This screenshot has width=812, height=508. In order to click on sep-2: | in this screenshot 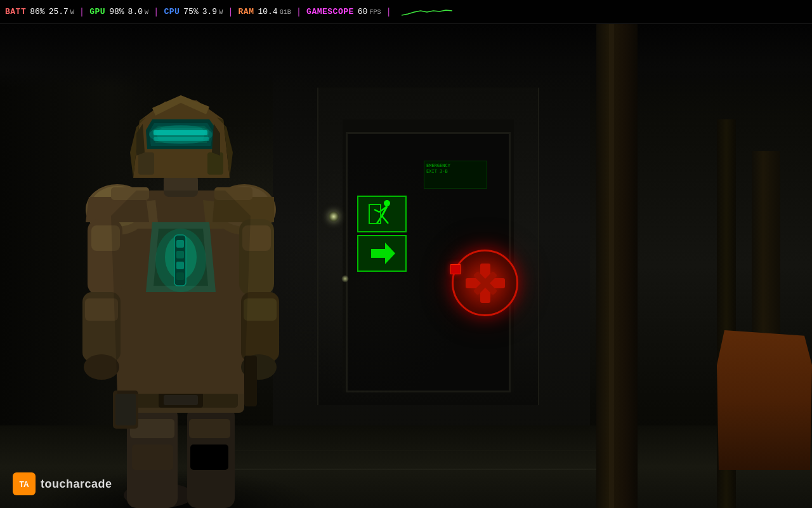, I will do `click(156, 12)`.